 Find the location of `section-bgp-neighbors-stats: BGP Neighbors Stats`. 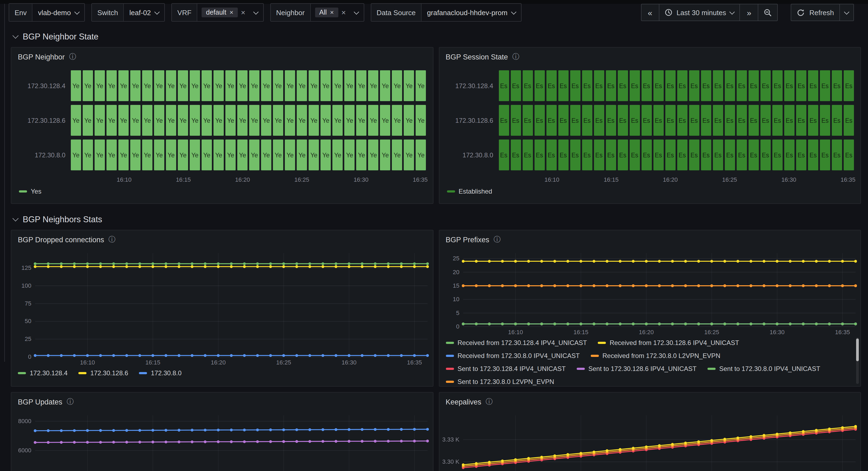

section-bgp-neighbors-stats: BGP Neighbors Stats is located at coordinates (440, 219).